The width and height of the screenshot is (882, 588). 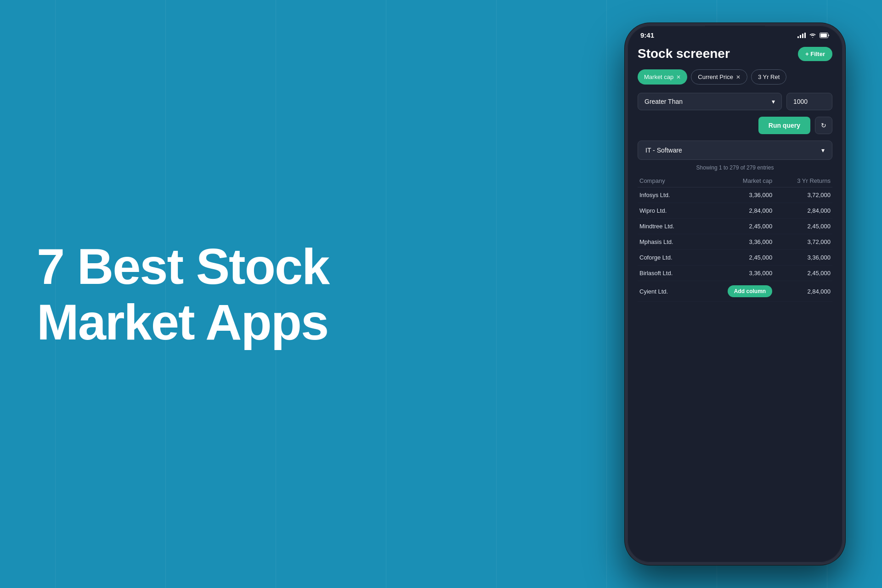 What do you see at coordinates (735, 226) in the screenshot?
I see `table-row: Mindtree Ltd.2,45,0002,45,000` at bounding box center [735, 226].